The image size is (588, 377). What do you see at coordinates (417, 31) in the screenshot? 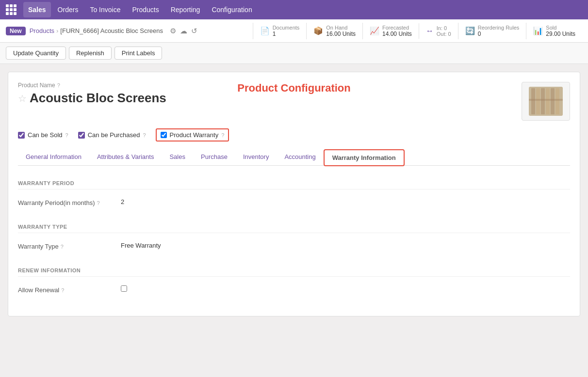
I see `stats-bar: 📄 Documents 1 📦 On Hand 16.00 Units 📈 Fo…` at bounding box center [417, 31].